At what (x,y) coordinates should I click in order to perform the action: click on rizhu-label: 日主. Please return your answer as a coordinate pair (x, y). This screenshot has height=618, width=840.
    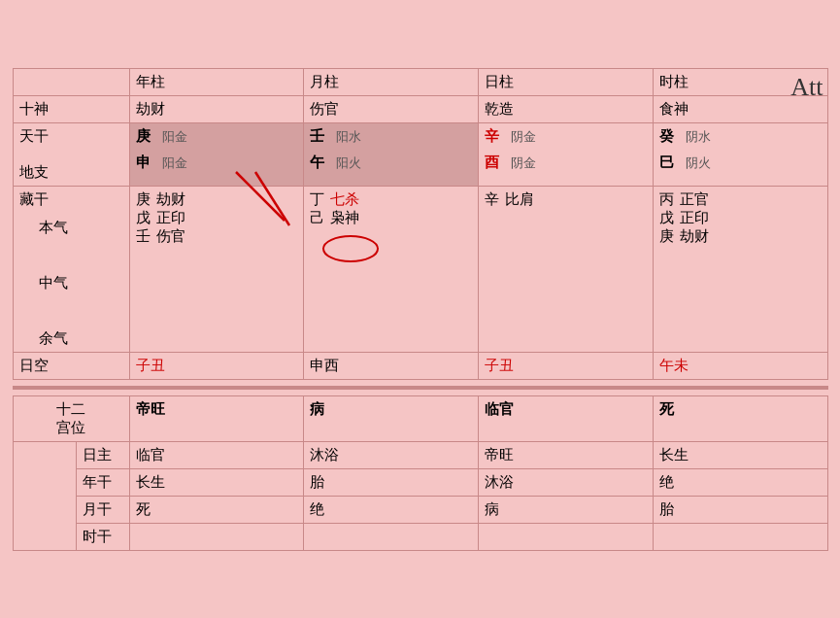
    Looking at the image, I should click on (103, 455).